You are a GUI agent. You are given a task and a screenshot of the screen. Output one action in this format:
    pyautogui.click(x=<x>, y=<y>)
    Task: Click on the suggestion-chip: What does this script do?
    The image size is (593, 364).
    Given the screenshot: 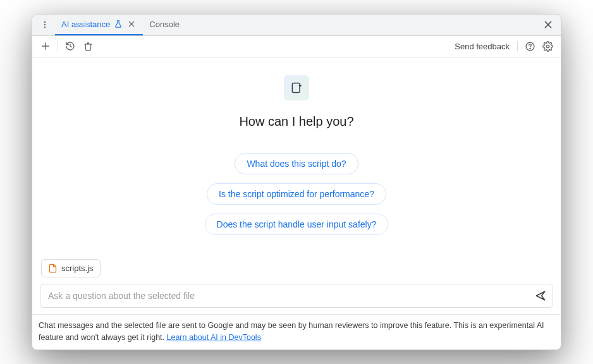 What is the action you would take?
    pyautogui.click(x=296, y=164)
    